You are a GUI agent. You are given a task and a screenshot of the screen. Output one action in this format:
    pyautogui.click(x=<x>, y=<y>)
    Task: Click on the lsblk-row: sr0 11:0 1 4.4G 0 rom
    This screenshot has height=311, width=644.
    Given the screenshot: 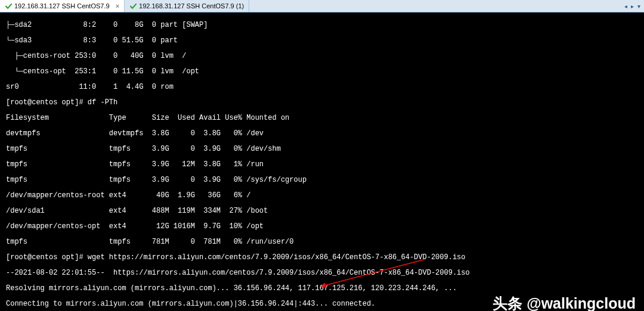 What is the action you would take?
    pyautogui.click(x=323, y=87)
    